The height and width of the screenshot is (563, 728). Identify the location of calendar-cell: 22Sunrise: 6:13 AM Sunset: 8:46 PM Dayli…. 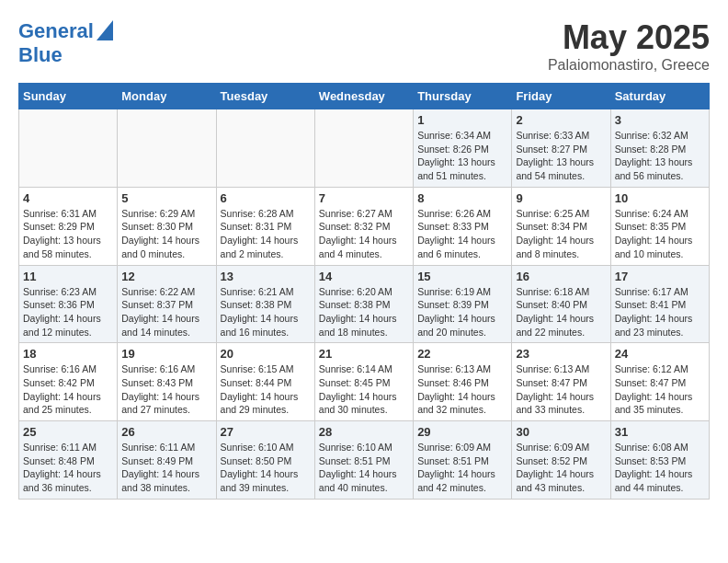
(463, 383).